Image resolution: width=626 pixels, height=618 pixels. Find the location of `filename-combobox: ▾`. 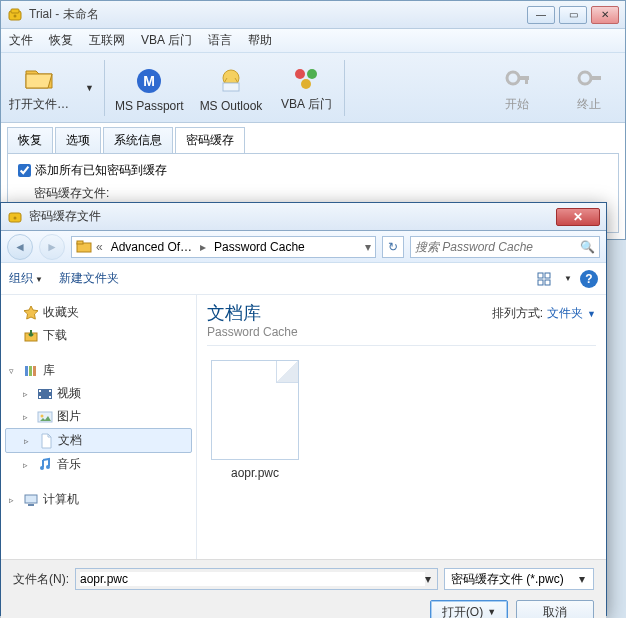

filename-combobox: ▾ is located at coordinates (256, 579).